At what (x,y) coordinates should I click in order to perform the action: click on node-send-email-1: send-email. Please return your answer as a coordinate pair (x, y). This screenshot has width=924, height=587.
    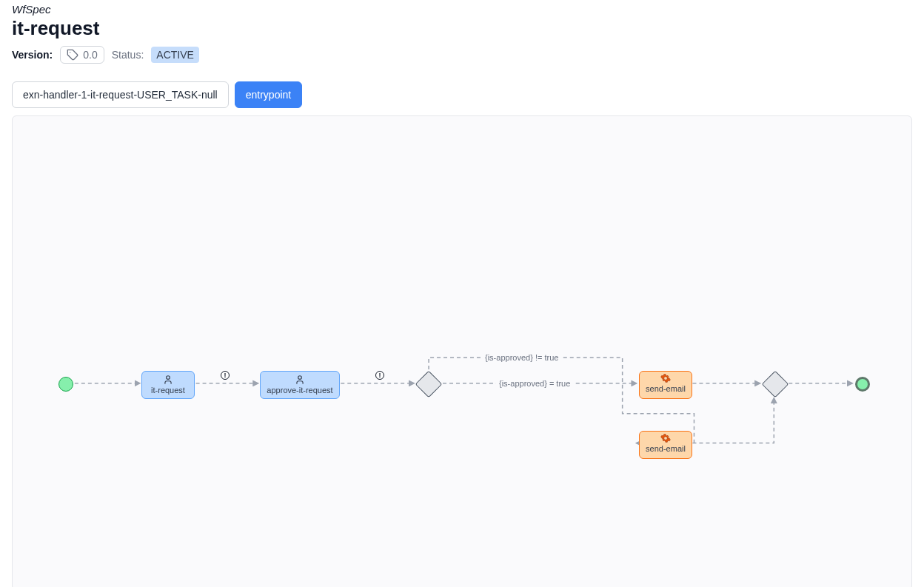
    Looking at the image, I should click on (666, 385).